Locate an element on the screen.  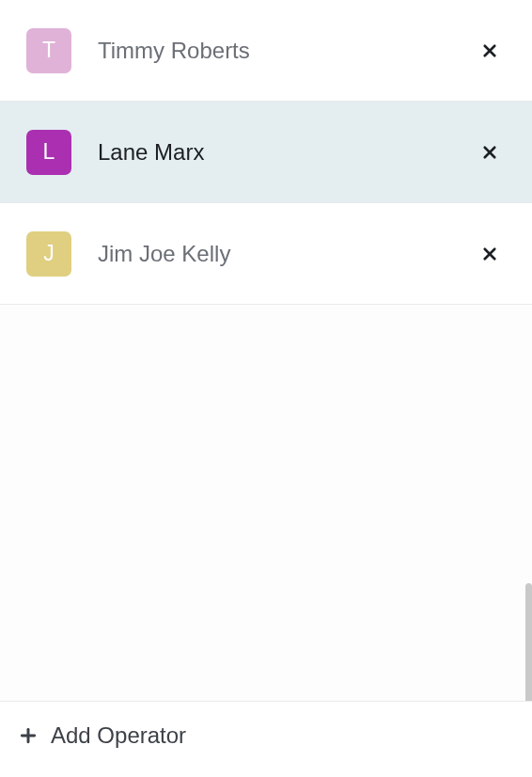
add-operator-button: Add Operator is located at coordinates (266, 736).